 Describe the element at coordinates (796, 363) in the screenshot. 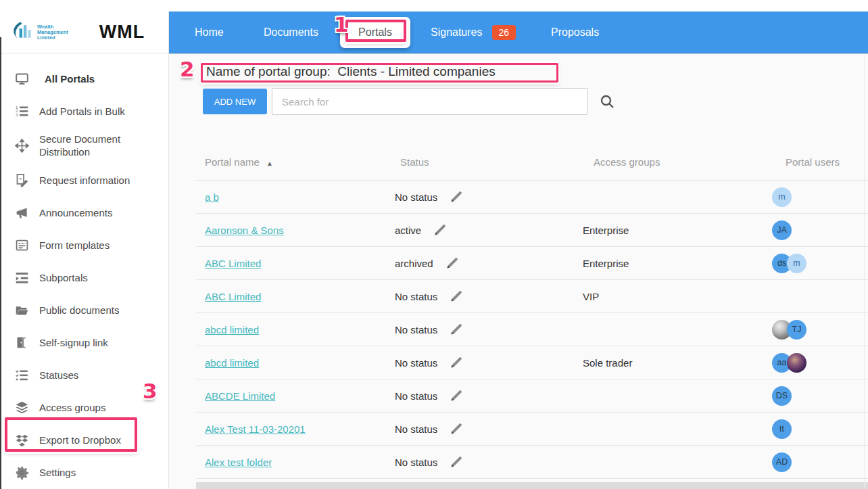

I see `user-photo-avatar` at that location.